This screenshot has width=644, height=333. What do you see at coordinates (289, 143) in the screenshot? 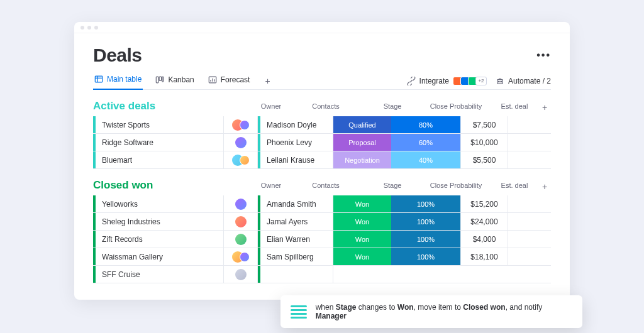
I see `contact-name: Phoenix Levy` at bounding box center [289, 143].